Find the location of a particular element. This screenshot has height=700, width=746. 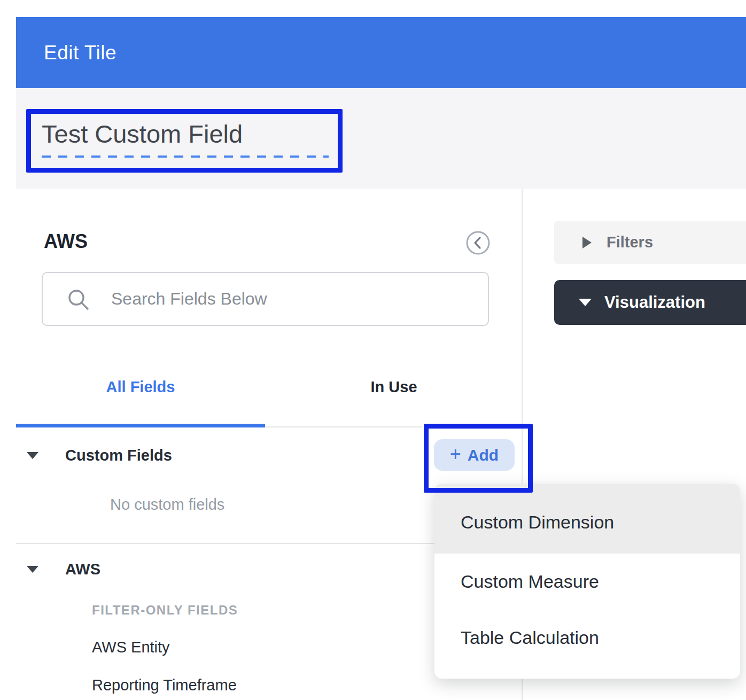

tab-in-use: In Use is located at coordinates (394, 394).